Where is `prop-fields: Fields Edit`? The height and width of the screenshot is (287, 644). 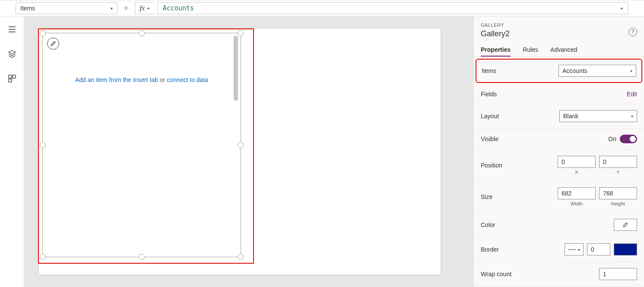
prop-fields: Fields Edit is located at coordinates (559, 94).